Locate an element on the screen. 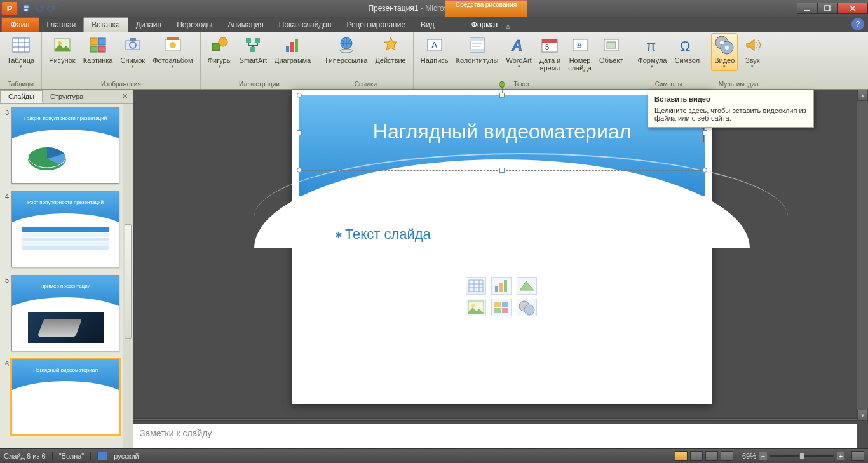 Image resolution: width=868 pixels, height=463 pixels. ribbon-minimize-icon: △ is located at coordinates (510, 26).